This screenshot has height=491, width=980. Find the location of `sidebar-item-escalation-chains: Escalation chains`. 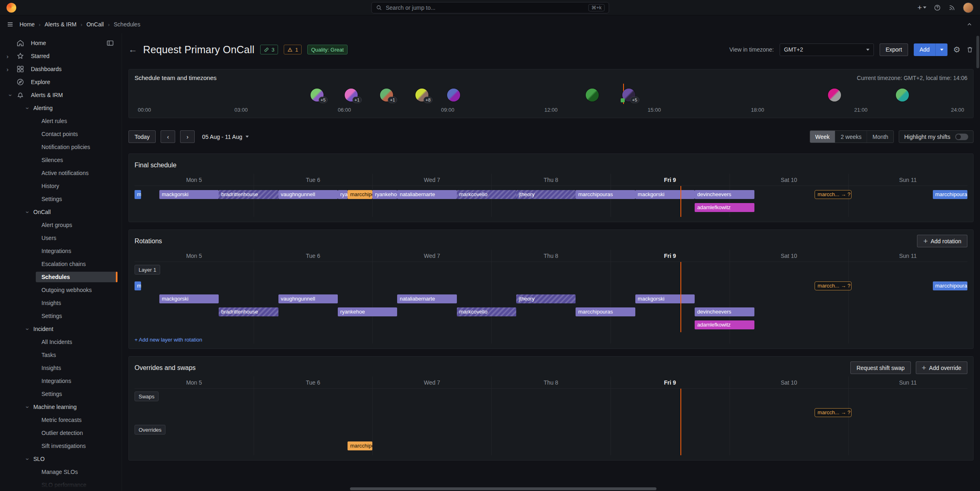

sidebar-item-escalation-chains: Escalation chains is located at coordinates (61, 264).